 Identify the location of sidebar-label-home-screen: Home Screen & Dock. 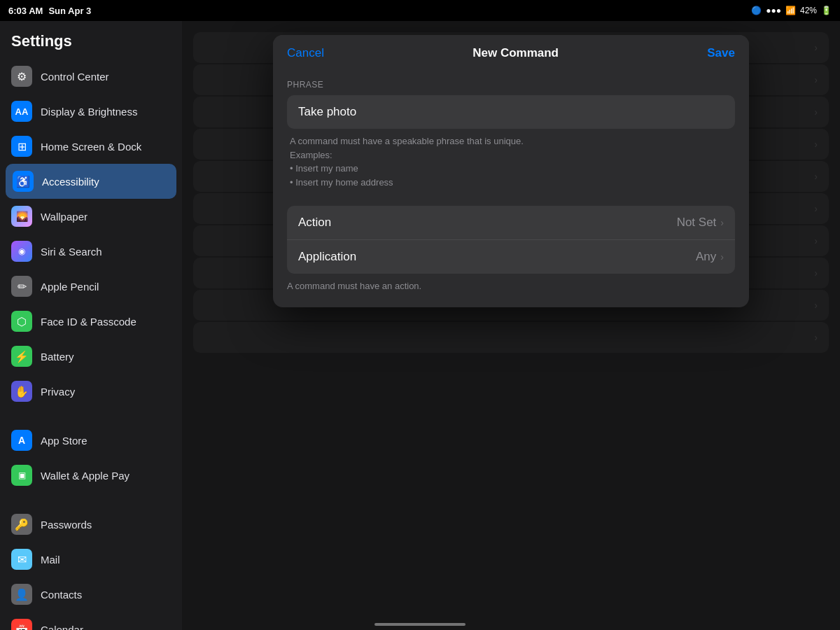
(91, 147).